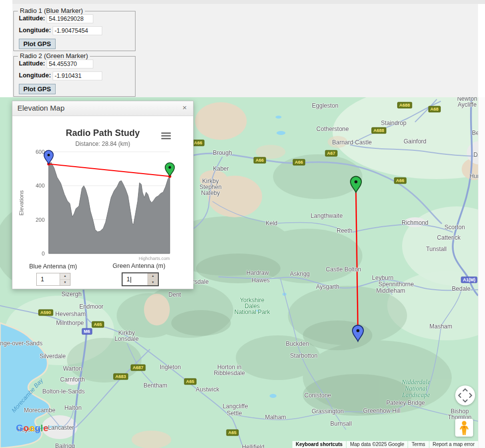 Image resolution: width=485 pixels, height=448 pixels. Describe the element at coordinates (20, 428) in the screenshot. I see `google-logo-letter: G` at that location.